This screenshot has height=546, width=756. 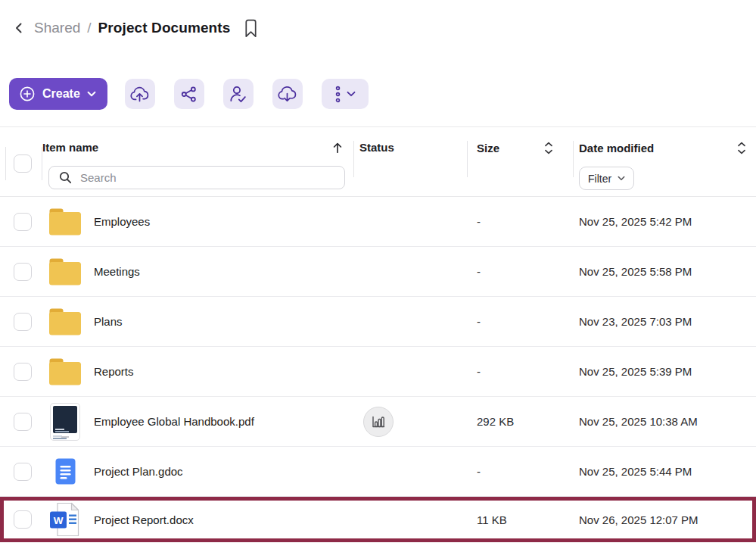 What do you see at coordinates (520, 519) in the screenshot?
I see `item-size: 11 KB` at bounding box center [520, 519].